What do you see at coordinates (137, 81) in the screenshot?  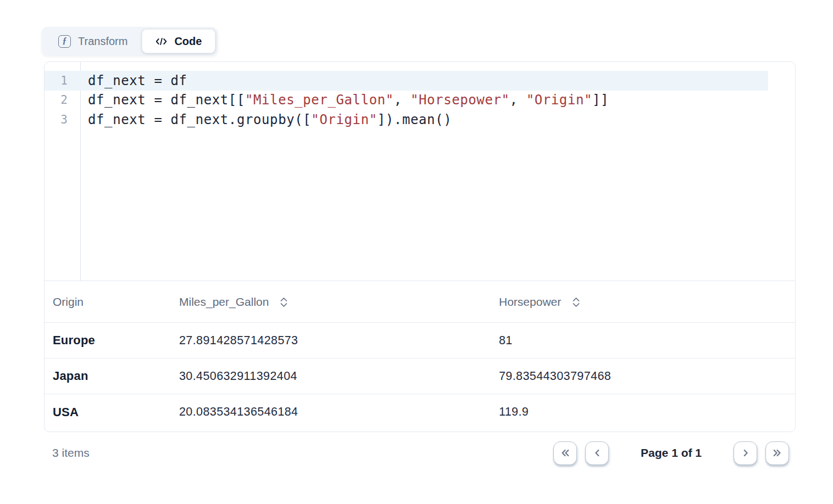 I see `code-token: df_next = df` at bounding box center [137, 81].